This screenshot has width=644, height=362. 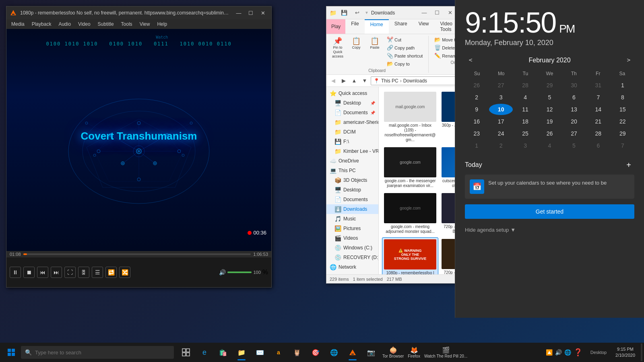 I want to click on cal-day-6: 6, so click(x=574, y=97).